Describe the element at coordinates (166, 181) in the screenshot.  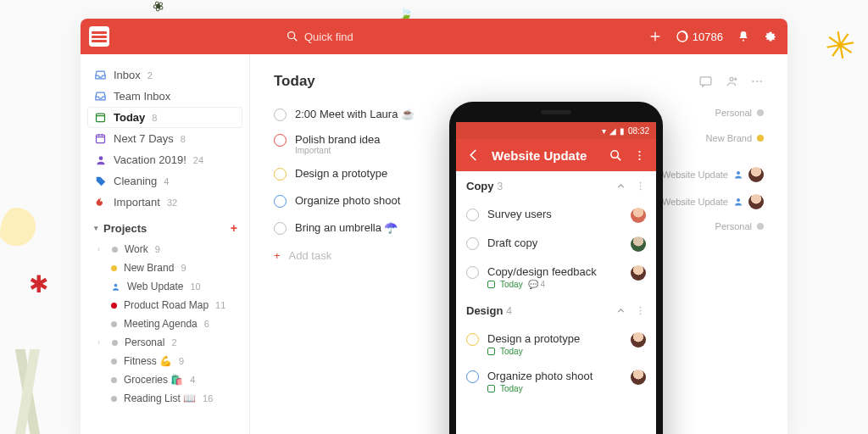
I see `sidebar-item-count: 4` at that location.